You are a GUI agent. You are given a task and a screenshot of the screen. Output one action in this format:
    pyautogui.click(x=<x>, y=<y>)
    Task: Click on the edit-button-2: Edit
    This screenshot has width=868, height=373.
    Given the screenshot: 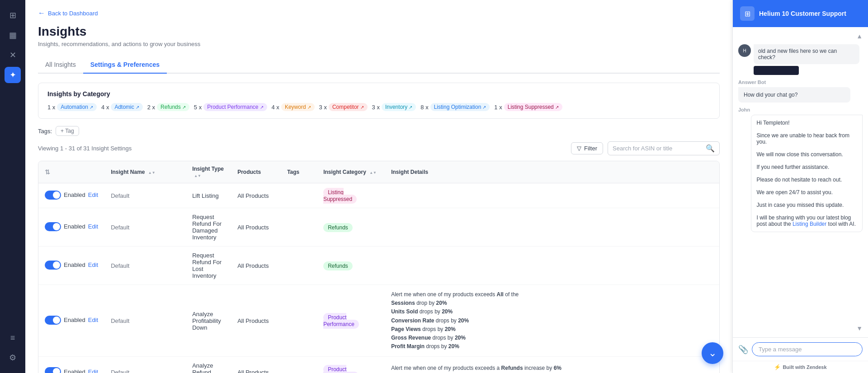 What is the action you would take?
    pyautogui.click(x=93, y=227)
    